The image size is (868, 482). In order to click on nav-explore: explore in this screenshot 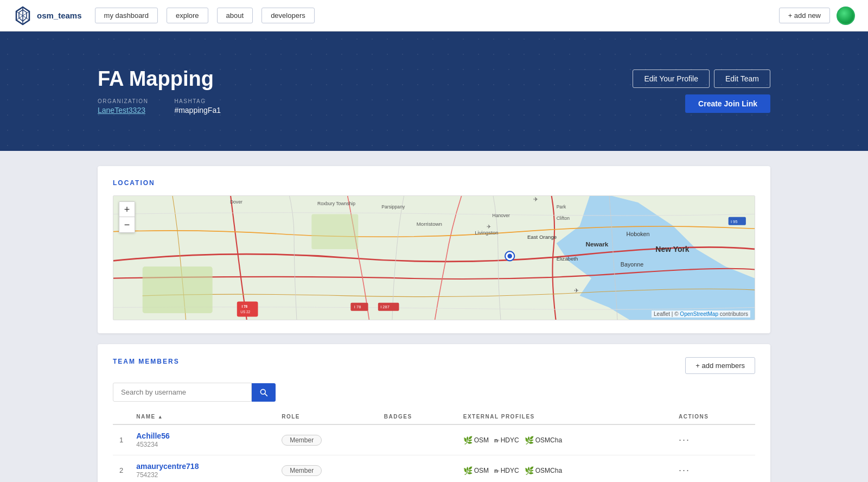, I will do `click(188, 15)`.